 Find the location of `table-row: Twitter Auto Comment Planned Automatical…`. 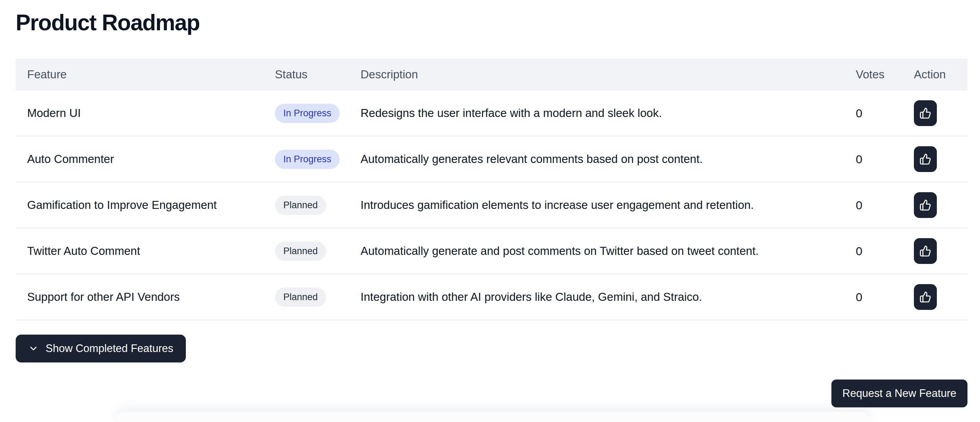

table-row: Twitter Auto Comment Planned Automatical… is located at coordinates (492, 251).